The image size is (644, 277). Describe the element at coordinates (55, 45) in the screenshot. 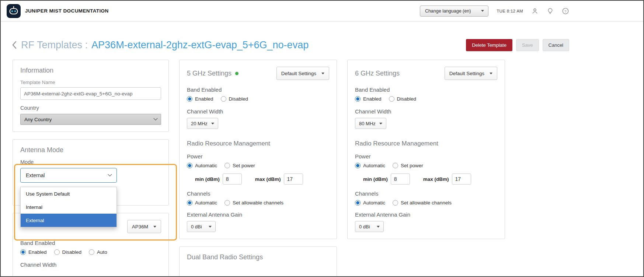

I see `breadcrumb: RF Templates :` at that location.